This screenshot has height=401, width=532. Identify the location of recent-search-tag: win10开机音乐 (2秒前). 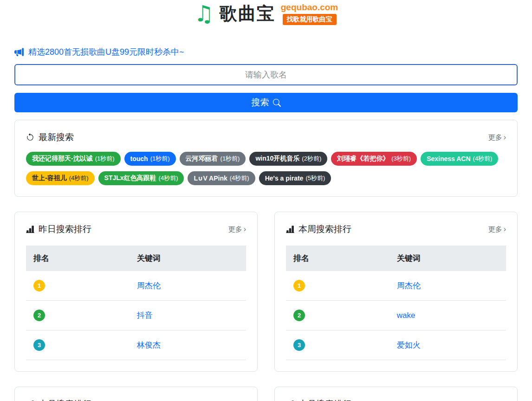
(288, 159).